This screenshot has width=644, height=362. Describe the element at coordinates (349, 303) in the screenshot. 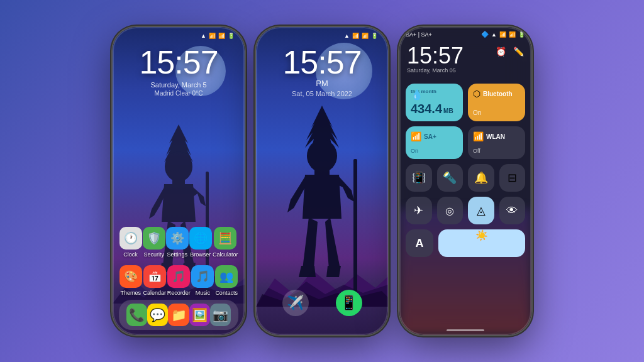

I see `whatsapp-icon: 📱` at that location.